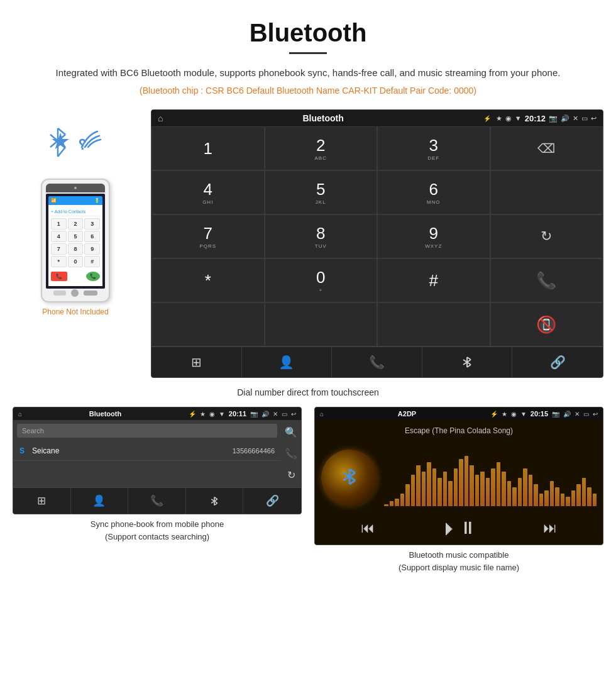 The height and width of the screenshot is (686, 616). I want to click on pb-time: 20:11, so click(238, 414).